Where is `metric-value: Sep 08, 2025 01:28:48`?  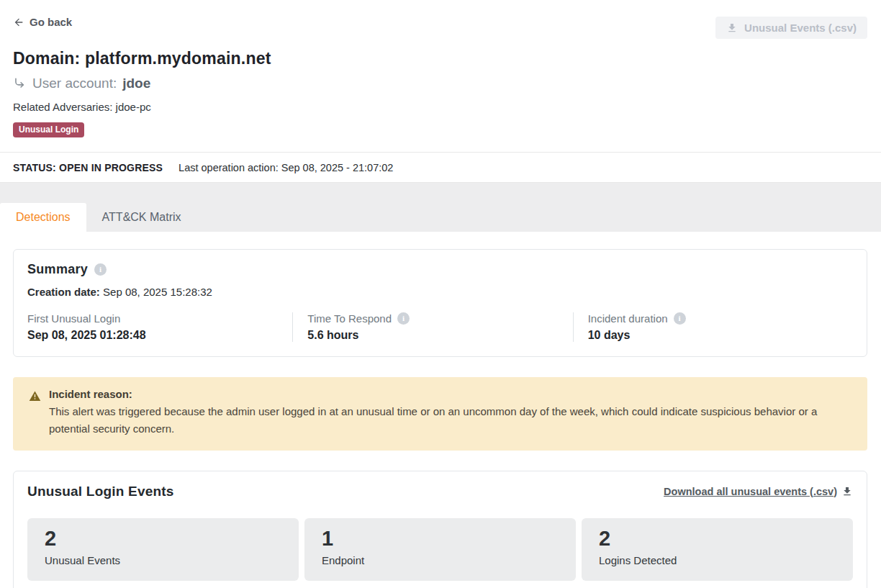
metric-value: Sep 08, 2025 01:28:48 is located at coordinates (160, 335).